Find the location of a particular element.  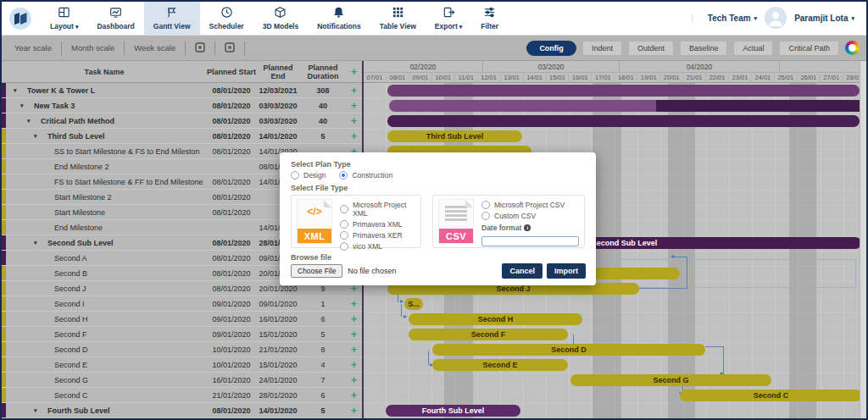

col-task-name: Task Name is located at coordinates (104, 72).